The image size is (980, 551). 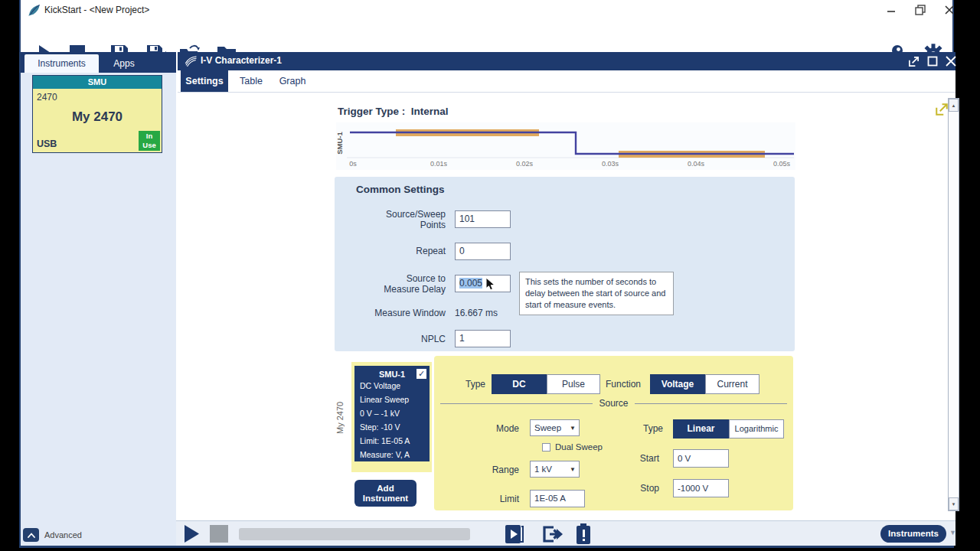 What do you see at coordinates (567, 81) in the screenshot?
I see `panel-tab-bar: Settings Table Graph` at bounding box center [567, 81].